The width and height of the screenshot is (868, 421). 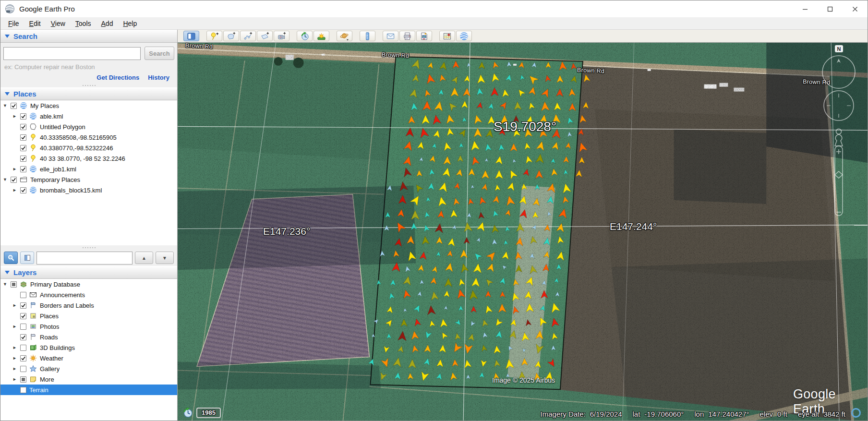 What do you see at coordinates (89, 305) in the screenshot?
I see `layers-item-borders-and-labels: ►Borders and Labels` at bounding box center [89, 305].